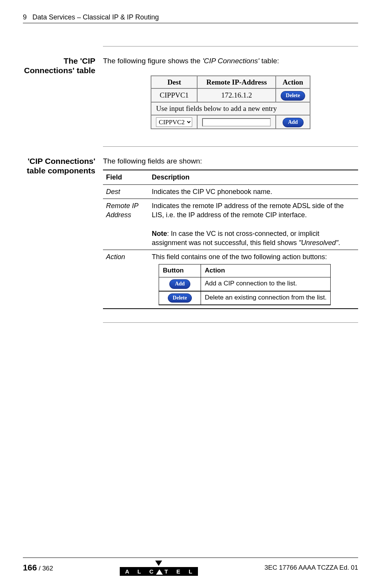 Image resolution: width=381 pixels, height=588 pixels. Describe the element at coordinates (191, 568) in the screenshot. I see `footer-row: 166 / 362 A L CT E L 3EC 17766 AAAA TCZZ…` at that location.